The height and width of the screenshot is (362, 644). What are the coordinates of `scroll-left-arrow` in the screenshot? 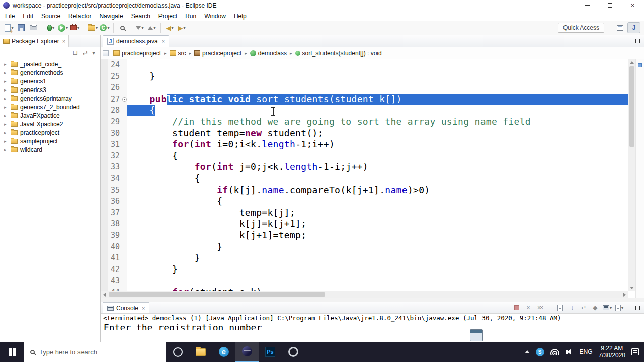 It's located at (104, 295).